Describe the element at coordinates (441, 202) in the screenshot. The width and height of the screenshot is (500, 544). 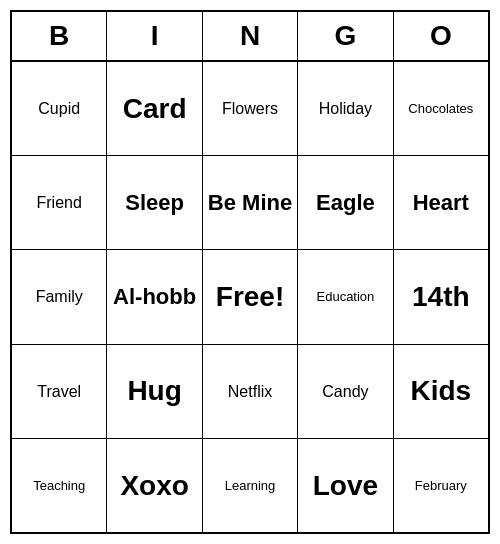
I see `bingo-cell-r1-c4: Heart` at that location.